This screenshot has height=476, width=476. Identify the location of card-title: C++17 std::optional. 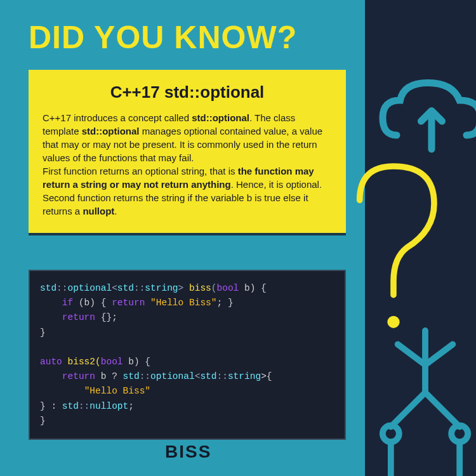
(187, 93).